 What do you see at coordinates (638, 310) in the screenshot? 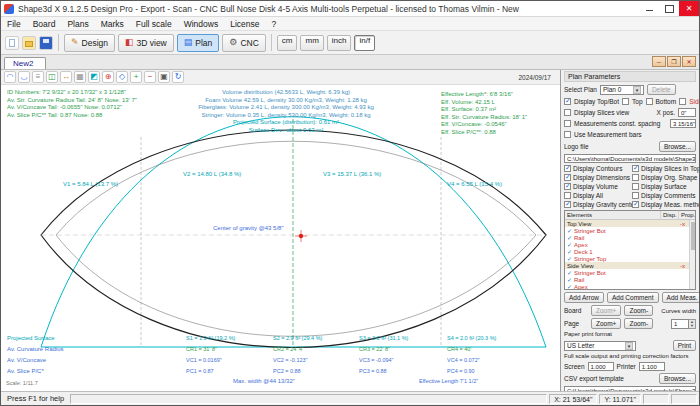
I see `board-zoom-out-button: Zoom-` at bounding box center [638, 310].